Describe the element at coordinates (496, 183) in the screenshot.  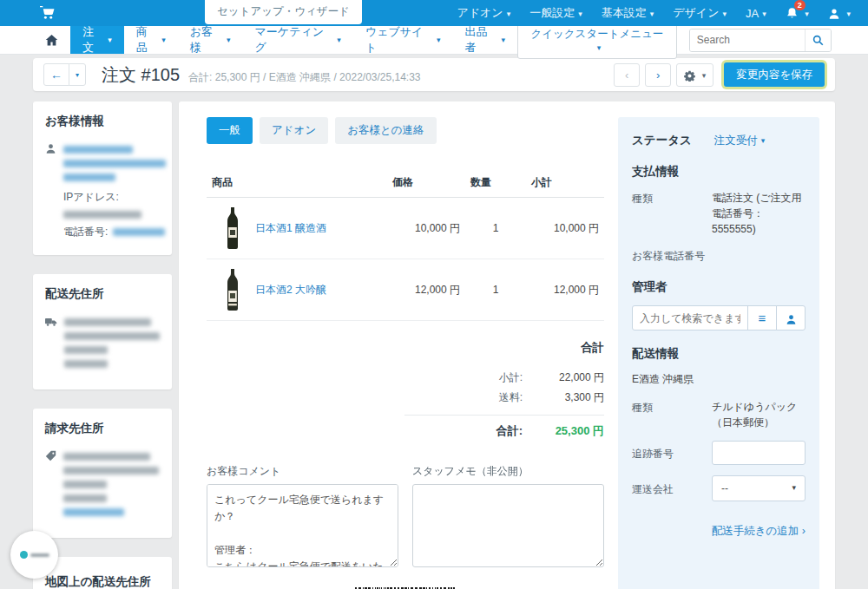
I see `col-qty: 数量` at that location.